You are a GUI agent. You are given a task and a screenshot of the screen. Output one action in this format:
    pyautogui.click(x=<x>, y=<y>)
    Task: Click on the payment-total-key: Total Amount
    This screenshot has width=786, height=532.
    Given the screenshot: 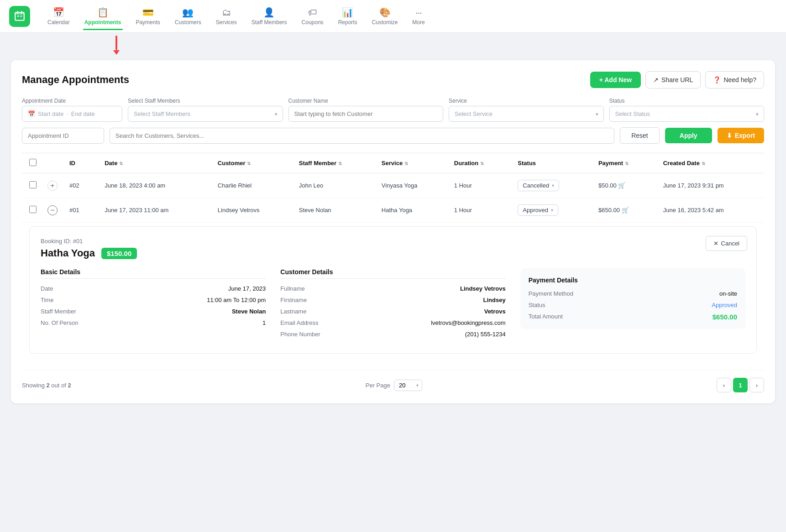 What is the action you would take?
    pyautogui.click(x=546, y=317)
    